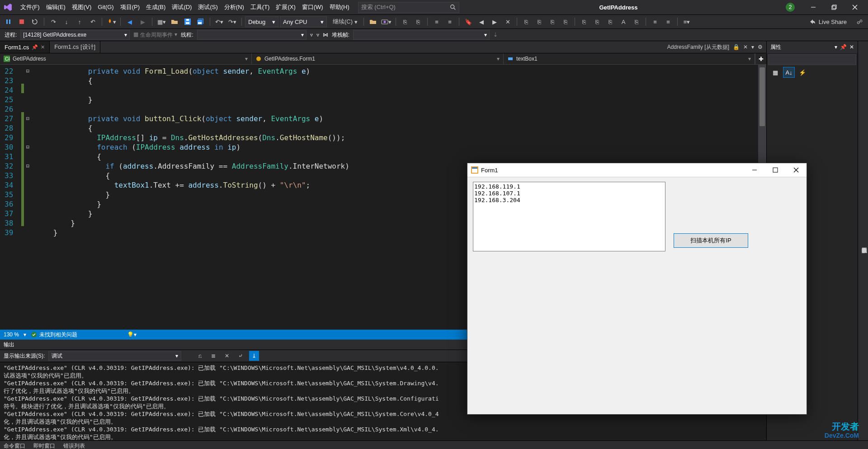 This screenshot has height=449, width=868. Describe the element at coordinates (260, 7) in the screenshot. I see `menu-item: 工具(T)` at that location.